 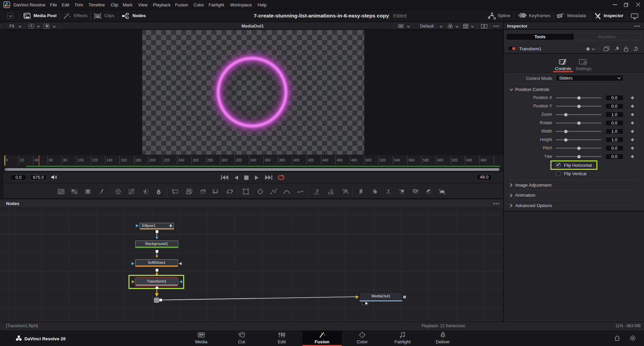 I want to click on svg-text: 0, so click(x=7, y=160).